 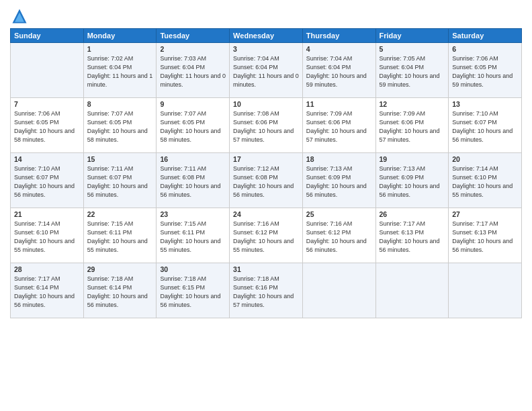 What do you see at coordinates (266, 36) in the screenshot?
I see `header-cell-wednesday: Wednesday` at bounding box center [266, 36].